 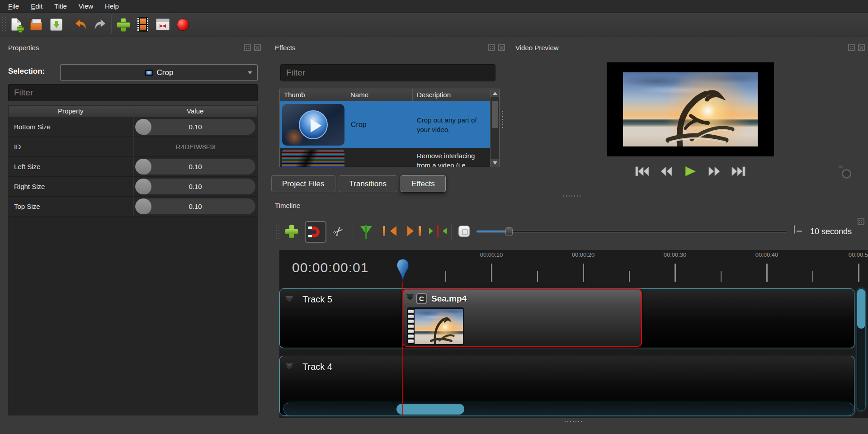 What do you see at coordinates (430, 409) in the screenshot?
I see `horizontal-scrollbar-thumb` at bounding box center [430, 409].